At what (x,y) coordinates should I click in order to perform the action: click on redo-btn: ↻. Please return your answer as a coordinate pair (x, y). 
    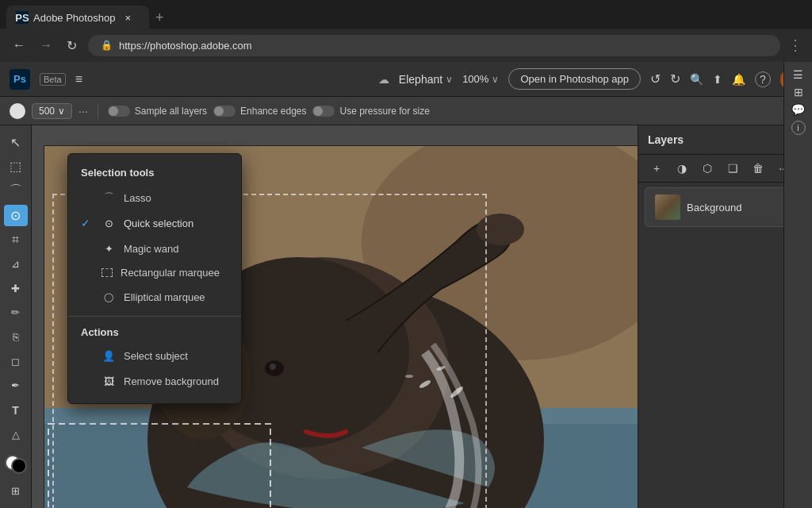
    Looking at the image, I should click on (676, 79).